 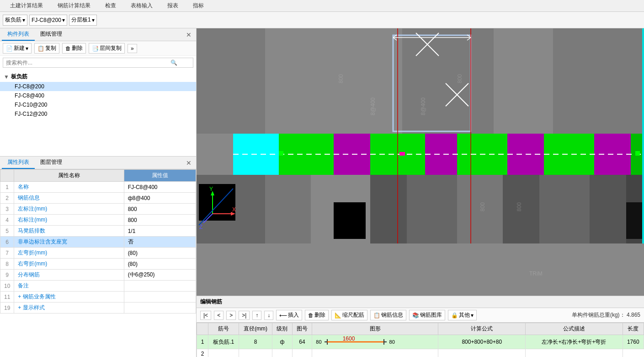 What do you see at coordinates (203, 353) in the screenshot?
I see `rebar-empty-num: 2` at bounding box center [203, 353].